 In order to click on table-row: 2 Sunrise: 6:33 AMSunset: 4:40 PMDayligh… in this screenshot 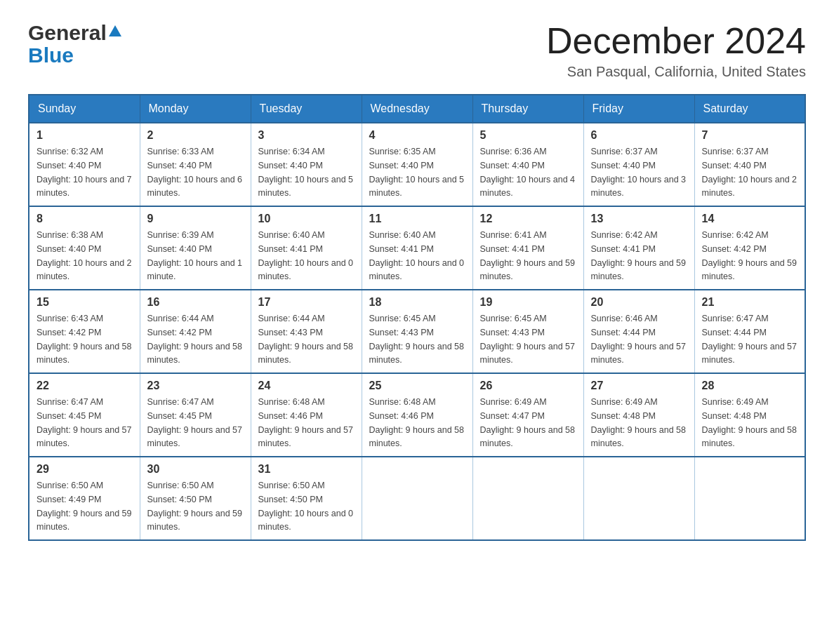, I will do `click(195, 164)`.